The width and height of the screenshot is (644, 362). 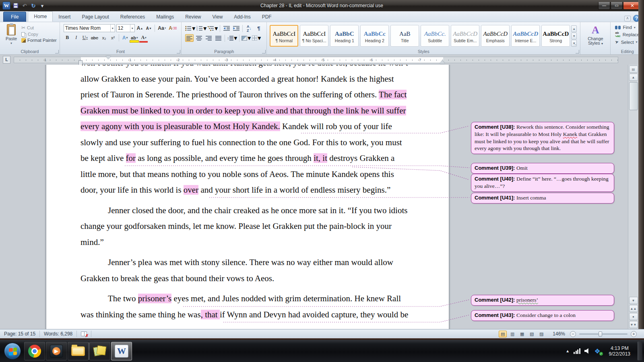 What do you see at coordinates (261, 175) in the screenshot?
I see `document-line: little more, but that means nothing to y…` at bounding box center [261, 175].